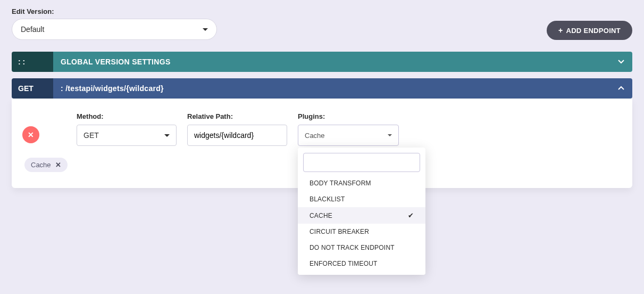 The image size is (644, 294). What do you see at coordinates (31, 135) in the screenshot?
I see `delete-endpoint-button: ✕` at bounding box center [31, 135].